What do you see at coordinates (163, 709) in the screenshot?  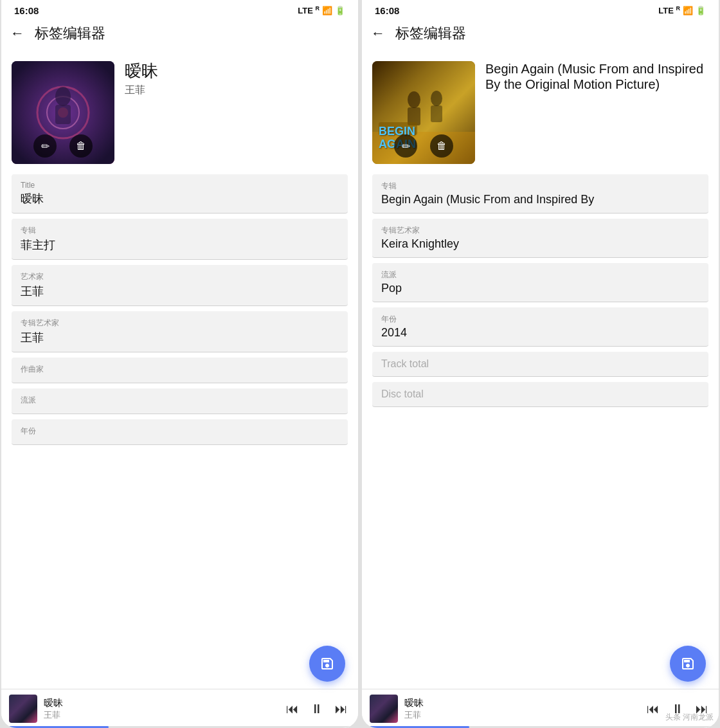 I see `left-mini-info: 暧昧 王菲` at bounding box center [163, 709].